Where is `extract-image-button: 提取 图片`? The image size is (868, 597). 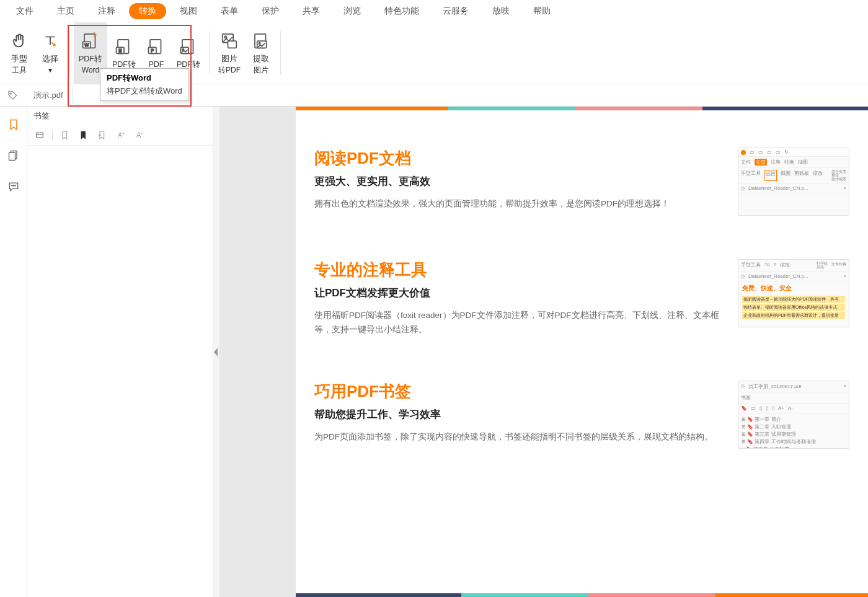
extract-image-button: 提取 图片 is located at coordinates (261, 53).